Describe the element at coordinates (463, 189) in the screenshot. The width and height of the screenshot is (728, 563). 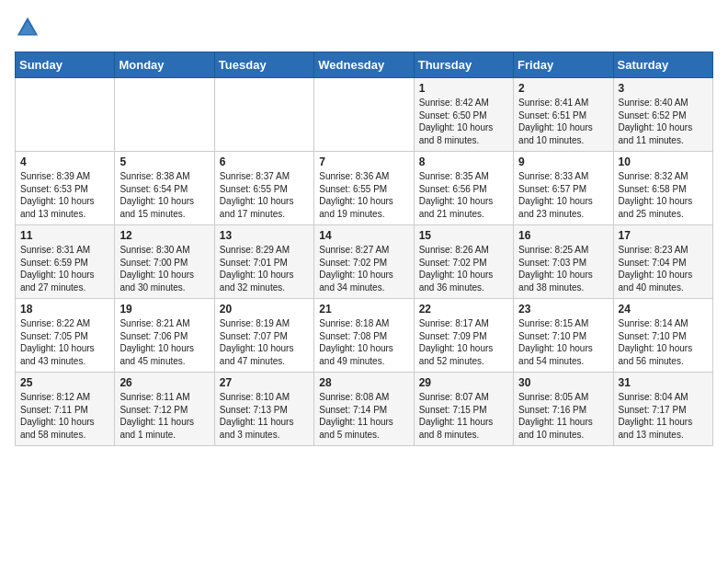
I see `calendar-cell: 8Sunrise: 8:35 AM Sunset: 6:56 PM Daylig…` at that location.